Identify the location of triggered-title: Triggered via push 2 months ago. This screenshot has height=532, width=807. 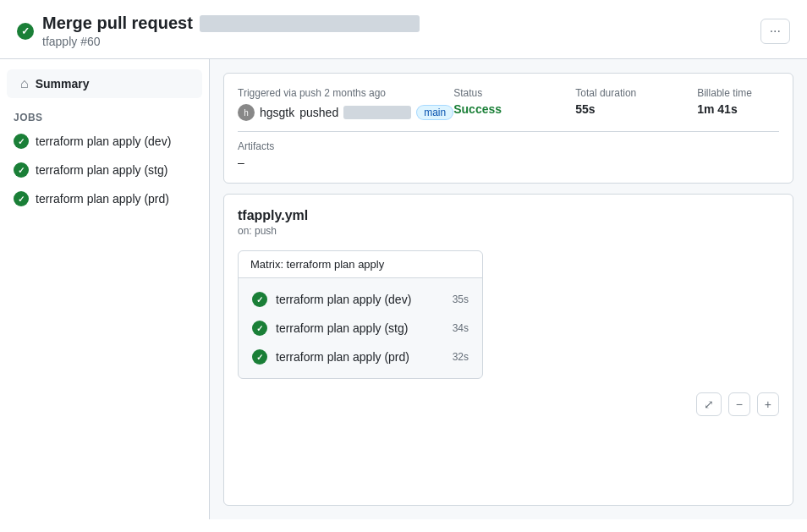
(345, 93).